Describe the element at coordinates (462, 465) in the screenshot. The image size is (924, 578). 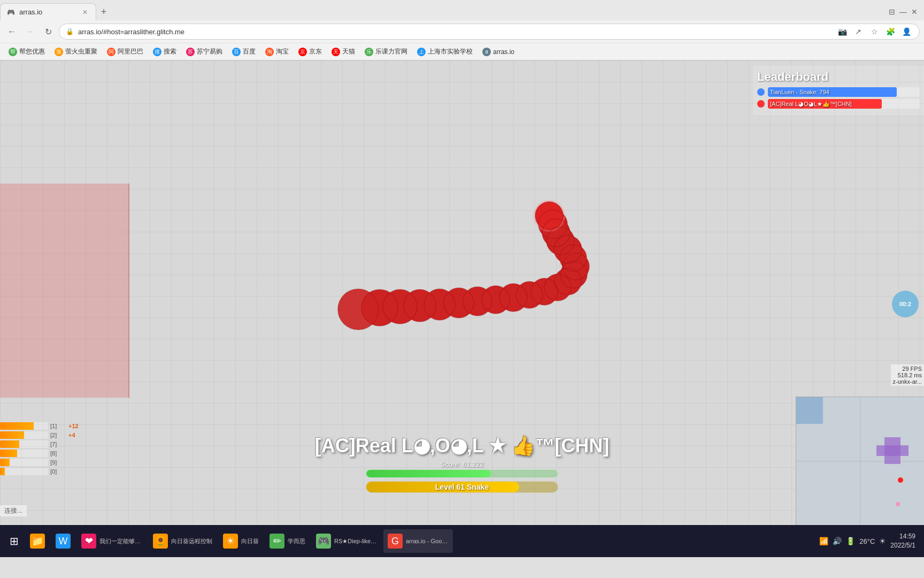
I see `score-label: Score: 61,222` at that location.